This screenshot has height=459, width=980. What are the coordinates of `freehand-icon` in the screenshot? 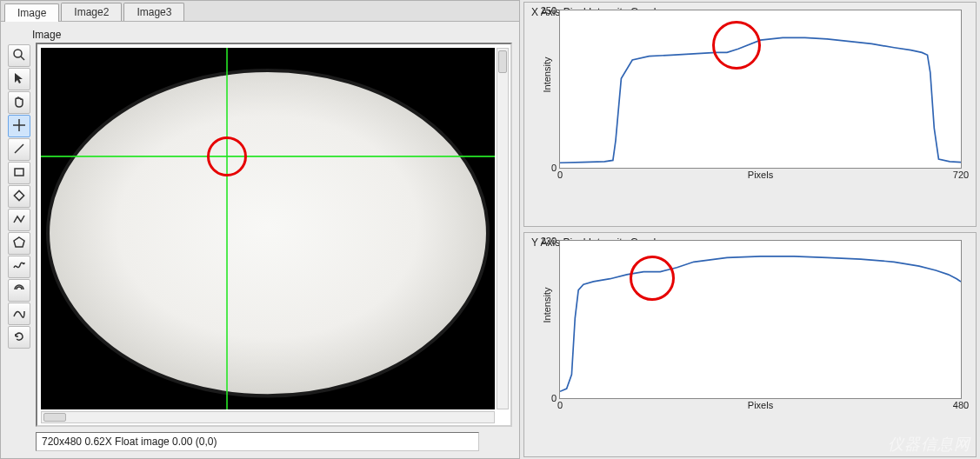 It's located at (19, 268).